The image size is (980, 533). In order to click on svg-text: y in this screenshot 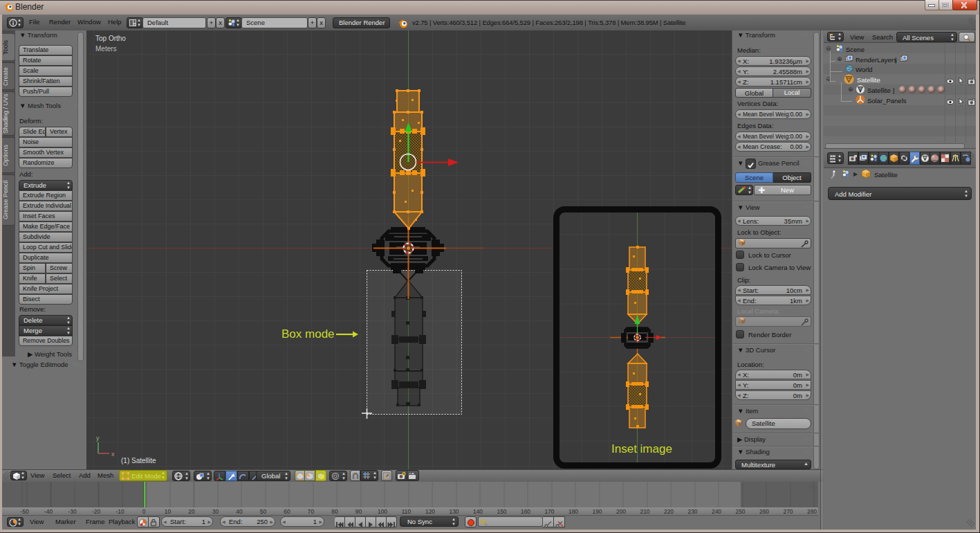, I will do `click(98, 438)`.